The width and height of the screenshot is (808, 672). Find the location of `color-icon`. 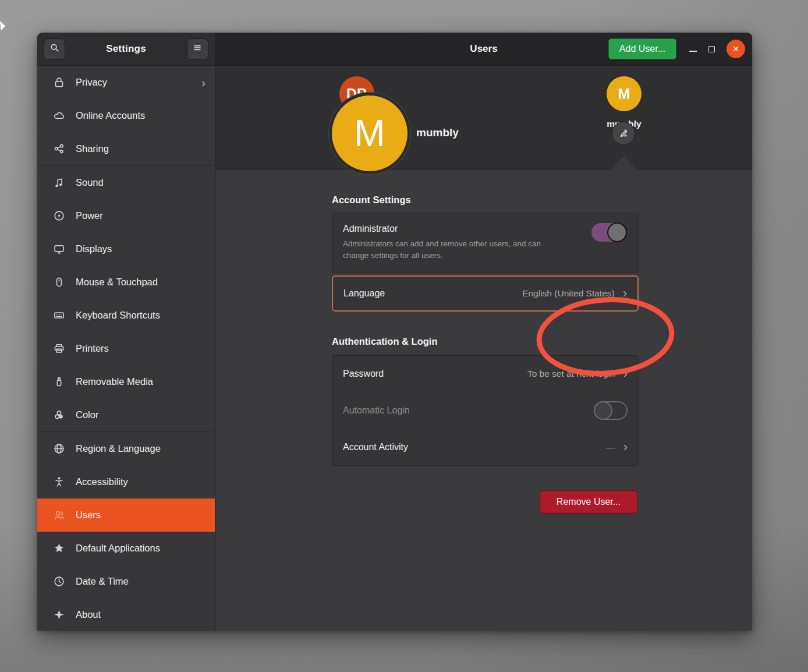

color-icon is located at coordinates (59, 415).